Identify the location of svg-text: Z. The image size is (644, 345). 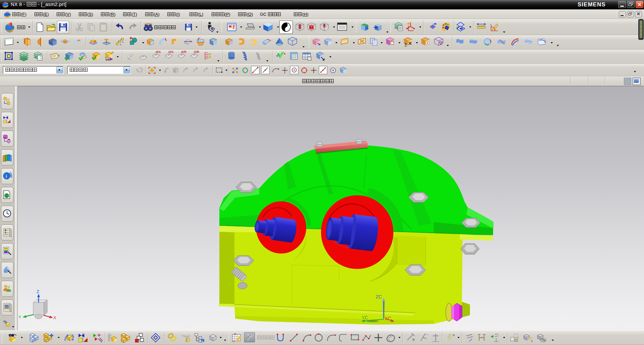
(38, 291).